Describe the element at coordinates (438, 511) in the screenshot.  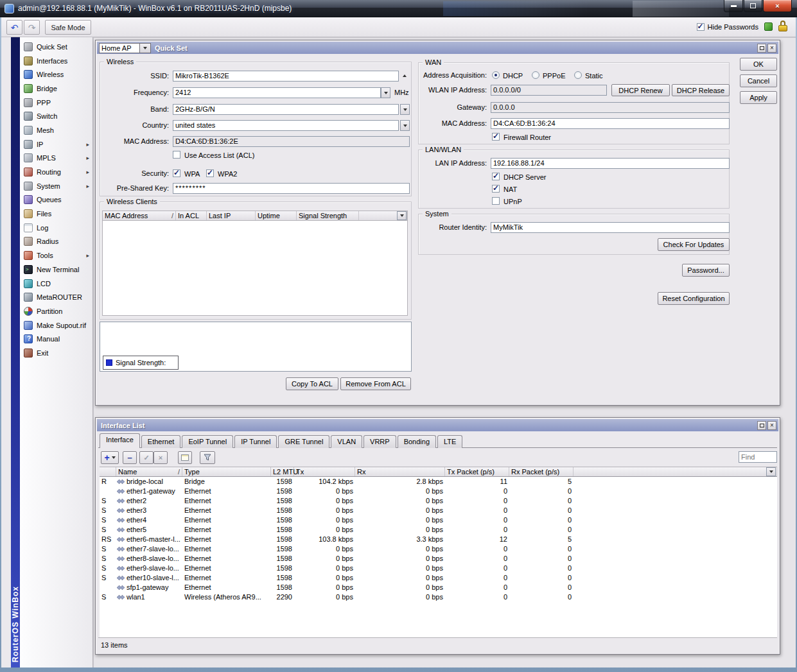
I see `table-row: S ether3 Ethernet 1598 0 bps 0 bps 0 0` at that location.